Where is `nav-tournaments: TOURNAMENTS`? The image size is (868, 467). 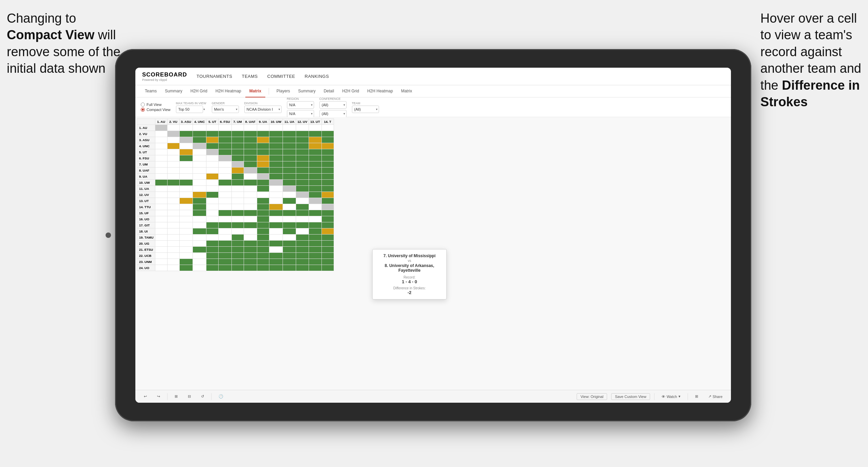 nav-tournaments: TOURNAMENTS is located at coordinates (215, 76).